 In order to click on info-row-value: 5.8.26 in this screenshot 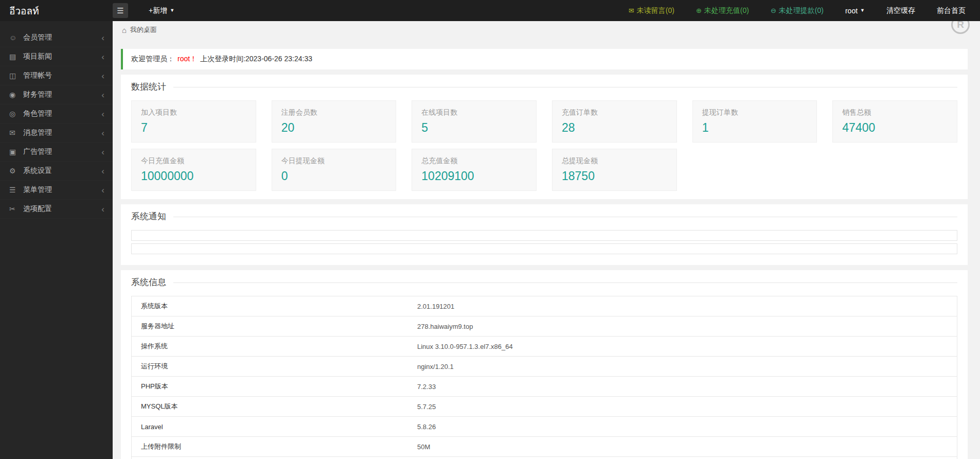, I will do `click(426, 427)`.